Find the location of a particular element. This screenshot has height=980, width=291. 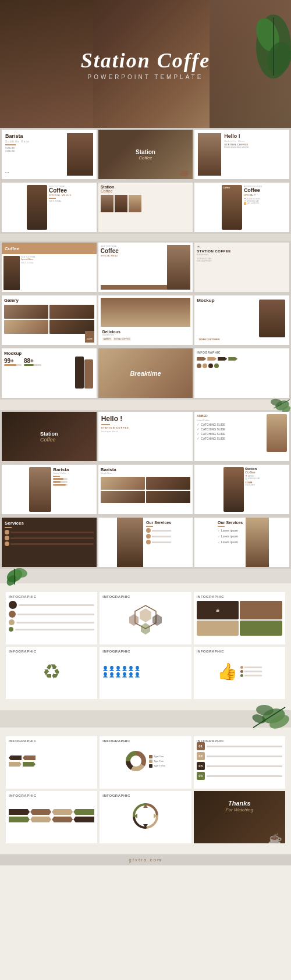

coffee-a-stat: S&B TUTORIAL is located at coordinates (28, 263).